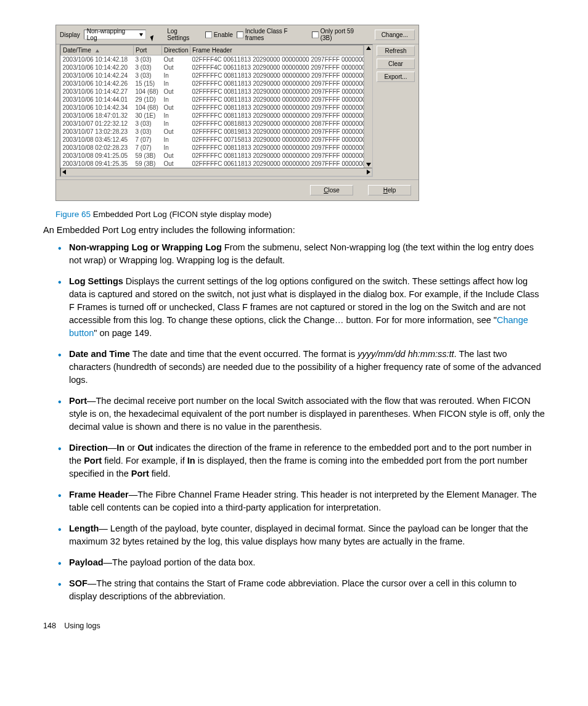  Describe the element at coordinates (97, 164) in the screenshot. I see `table-cell: 2003/10/08 09:41:25.35` at that location.